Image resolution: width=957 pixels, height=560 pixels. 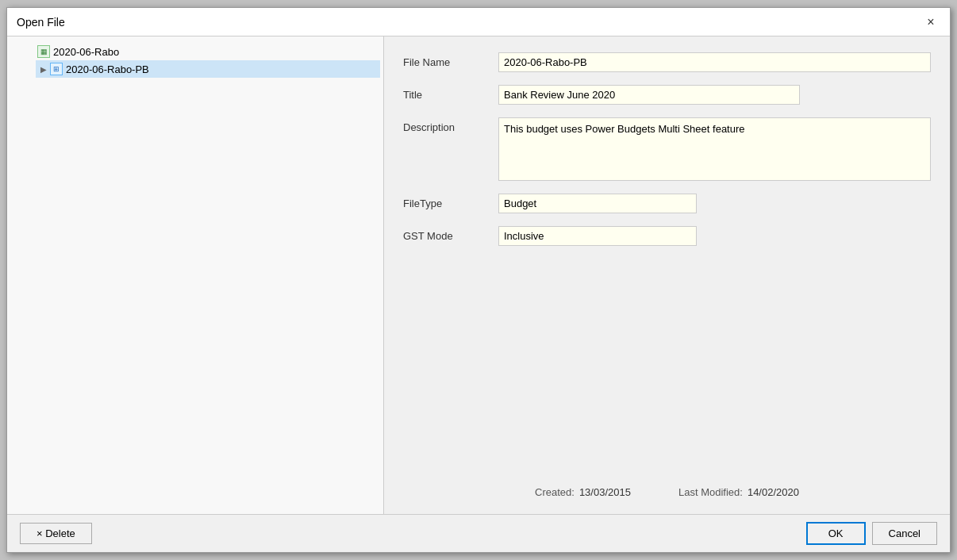 What do you see at coordinates (711, 492) in the screenshot?
I see `last-modified-label: Last Modified:` at bounding box center [711, 492].